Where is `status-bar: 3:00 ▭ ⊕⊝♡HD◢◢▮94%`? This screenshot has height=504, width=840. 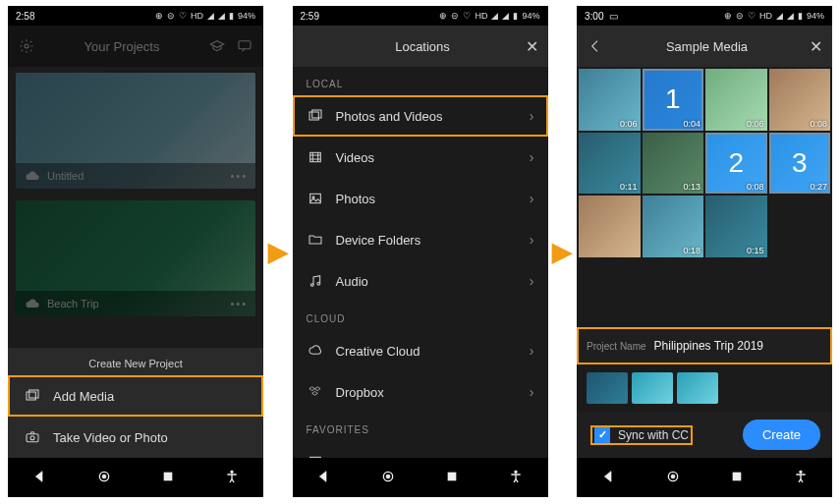 status-bar: 3:00 ▭ ⊕⊝♡HD◢◢▮94% is located at coordinates (704, 16).